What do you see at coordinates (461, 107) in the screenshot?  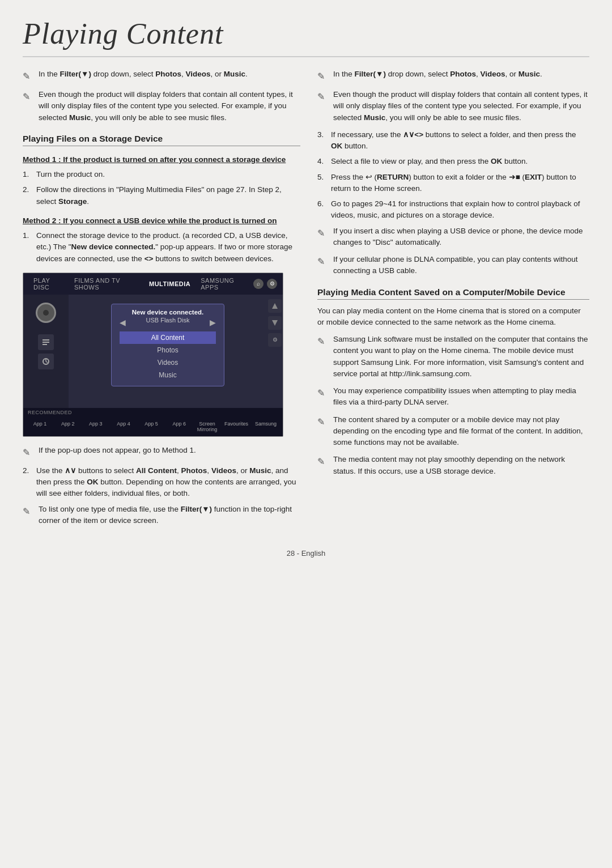 I see `right-intro-bullet-2-text: Even though the product will display fol…` at bounding box center [461, 107].